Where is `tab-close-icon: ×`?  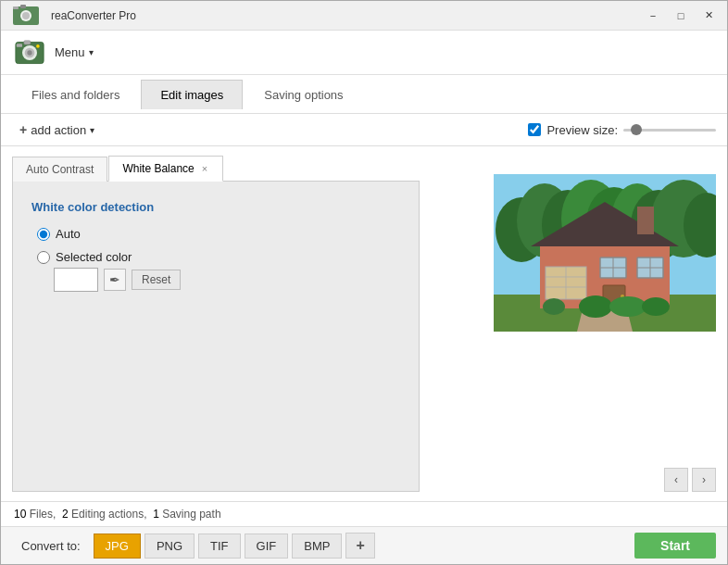
tab-close-icon: × is located at coordinates (205, 169).